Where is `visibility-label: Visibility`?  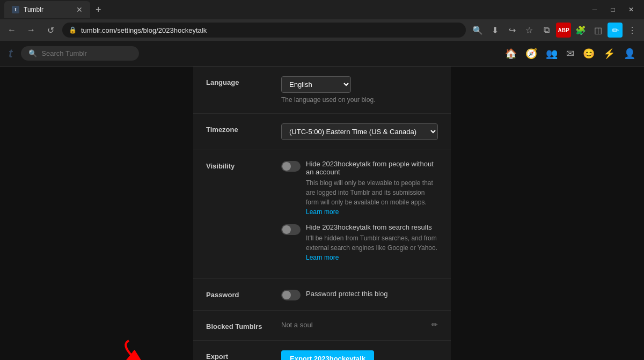
visibility-label: Visibility is located at coordinates (244, 165).